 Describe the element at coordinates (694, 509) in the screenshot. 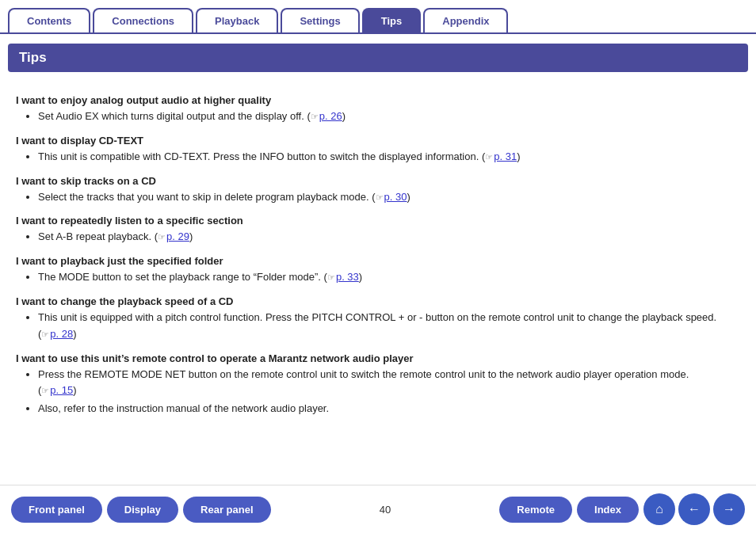

I see `footer-nav-icons: ⌂ ← →` at that location.